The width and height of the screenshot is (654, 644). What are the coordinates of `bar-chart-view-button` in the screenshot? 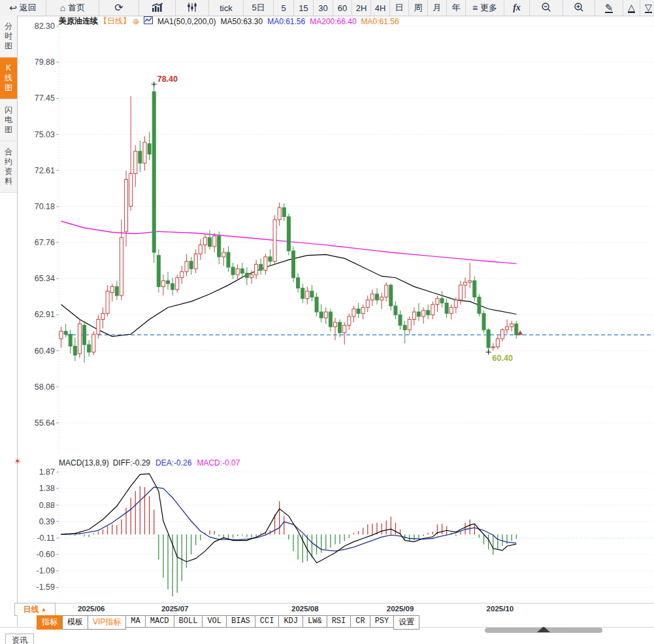 It's located at (157, 8).